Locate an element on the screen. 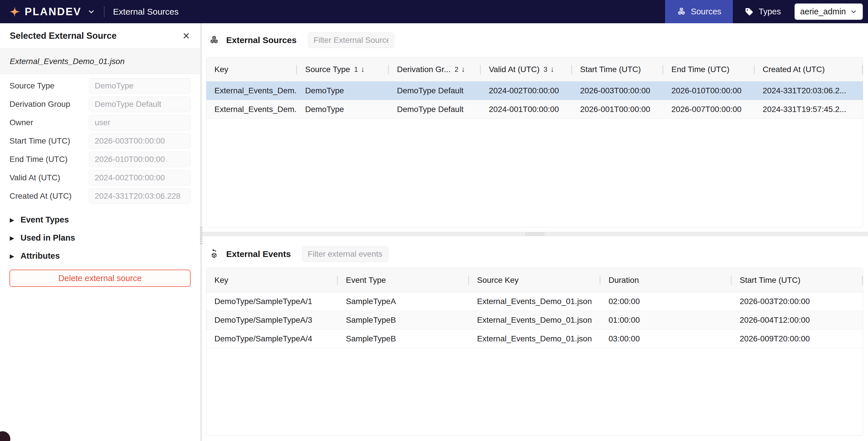  column-header: End Time (UTC) is located at coordinates (709, 69).